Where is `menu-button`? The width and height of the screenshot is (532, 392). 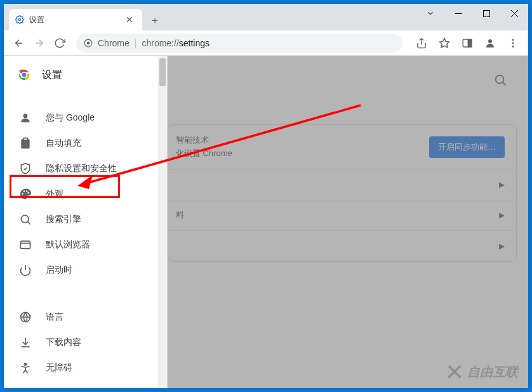 menu-button is located at coordinates (513, 43).